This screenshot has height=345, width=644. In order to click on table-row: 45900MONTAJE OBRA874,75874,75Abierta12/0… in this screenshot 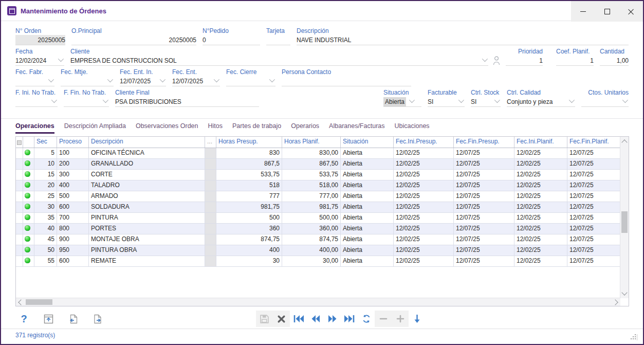, I will do `click(318, 240)`.